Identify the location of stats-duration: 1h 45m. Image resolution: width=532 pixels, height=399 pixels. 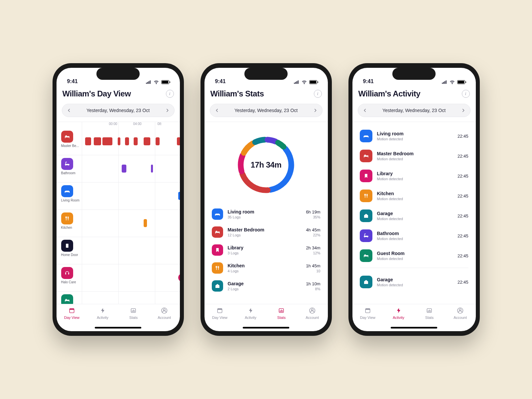
(313, 266).